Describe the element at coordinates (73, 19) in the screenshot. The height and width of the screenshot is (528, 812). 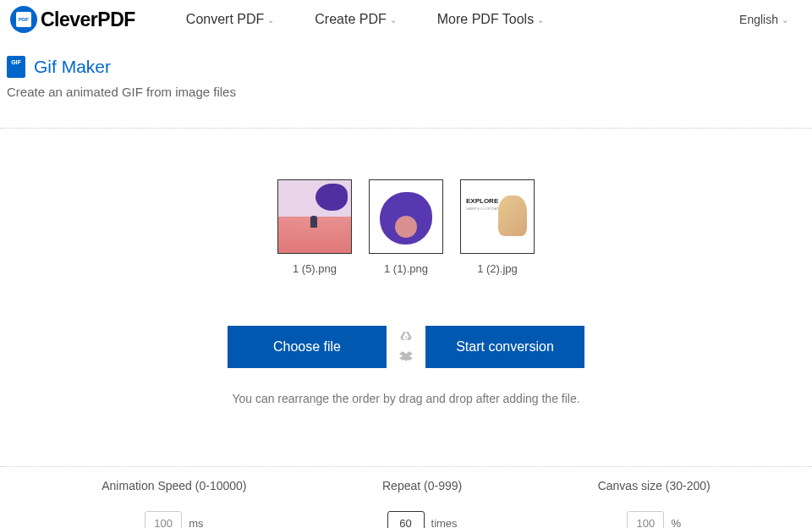
I see `logo: CleverPDF` at that location.